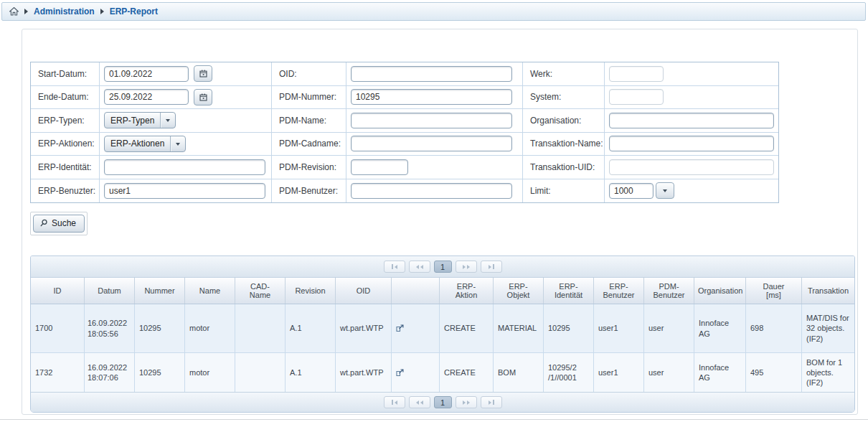 The image size is (868, 422). What do you see at coordinates (65, 121) in the screenshot?
I see `erp-typen-label: ERP-Typen:` at bounding box center [65, 121].